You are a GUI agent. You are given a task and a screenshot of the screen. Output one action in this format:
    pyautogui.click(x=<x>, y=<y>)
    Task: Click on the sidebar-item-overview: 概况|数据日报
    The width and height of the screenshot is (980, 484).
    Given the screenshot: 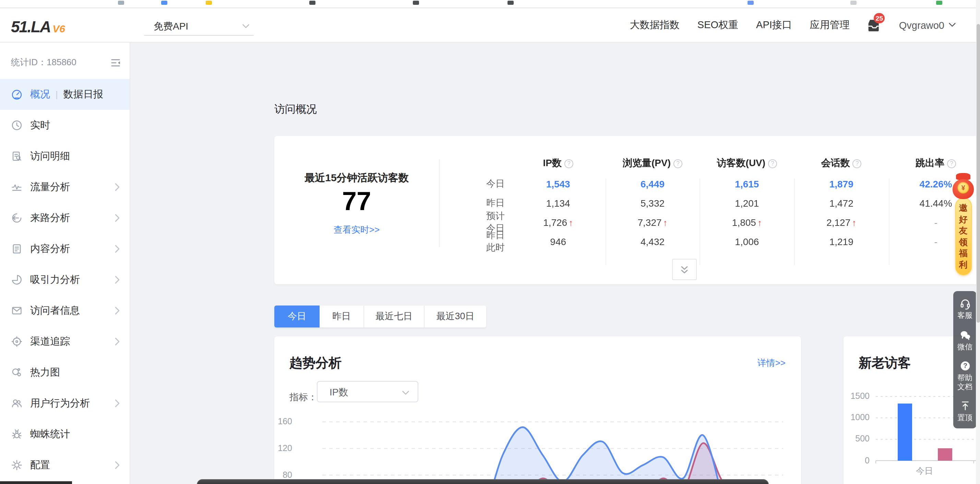 What is the action you would take?
    pyautogui.click(x=65, y=94)
    